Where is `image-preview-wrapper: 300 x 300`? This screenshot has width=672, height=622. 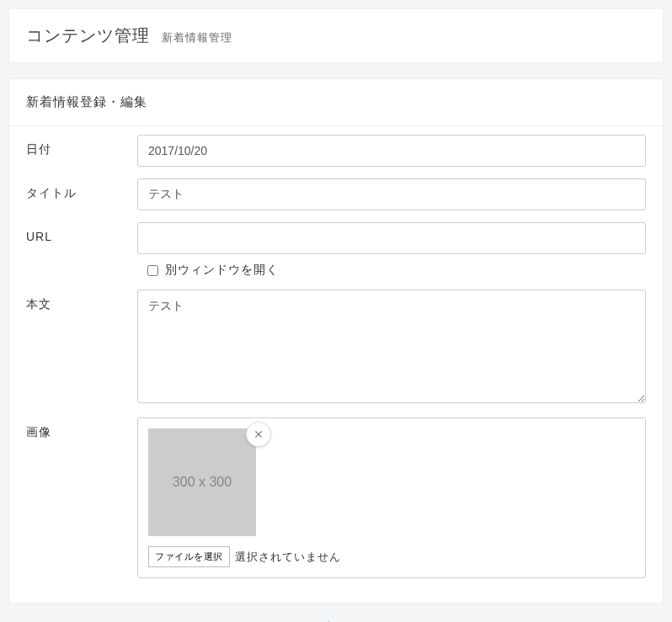
image-preview-wrapper: 300 x 300 is located at coordinates (202, 482).